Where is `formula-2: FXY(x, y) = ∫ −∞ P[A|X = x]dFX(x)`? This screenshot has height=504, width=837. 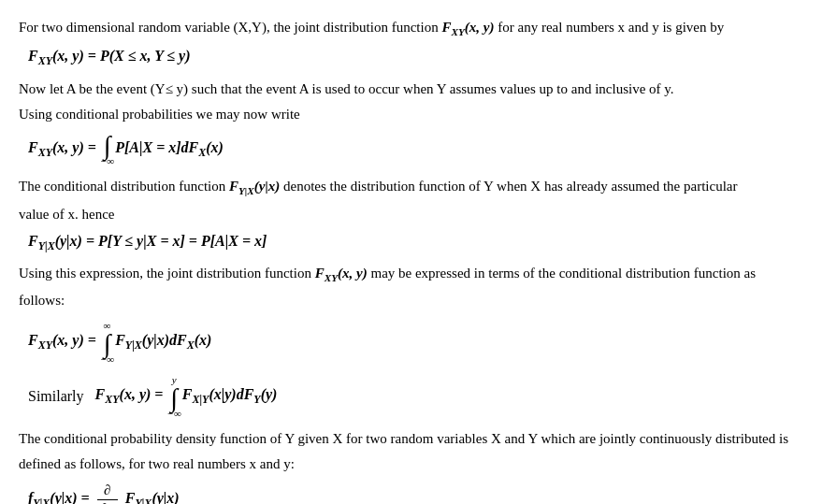
formula-2: FXY(x, y) = ∫ −∞ P[A|X = x]dFX(x) is located at coordinates (423, 150).